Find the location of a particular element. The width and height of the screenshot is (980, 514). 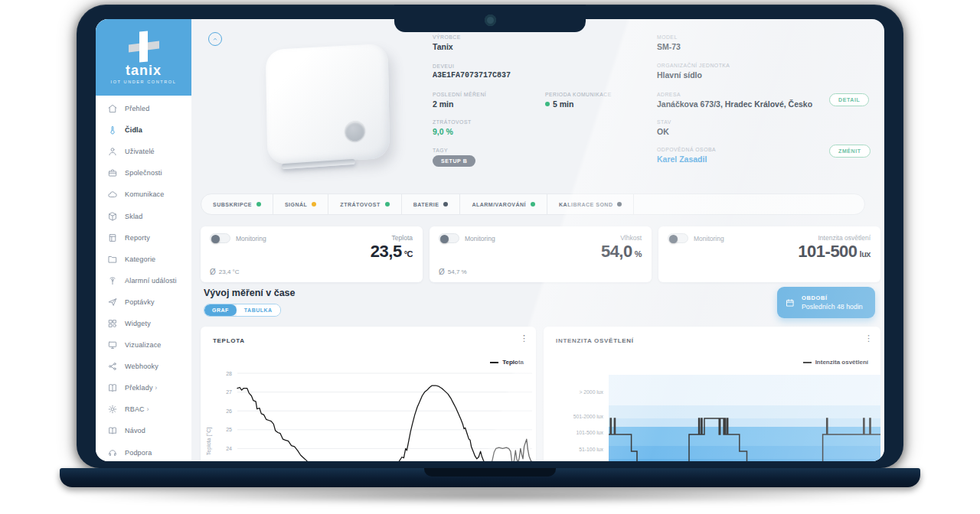

sidebar-item-popt-vky: Poptávky is located at coordinates (144, 302).